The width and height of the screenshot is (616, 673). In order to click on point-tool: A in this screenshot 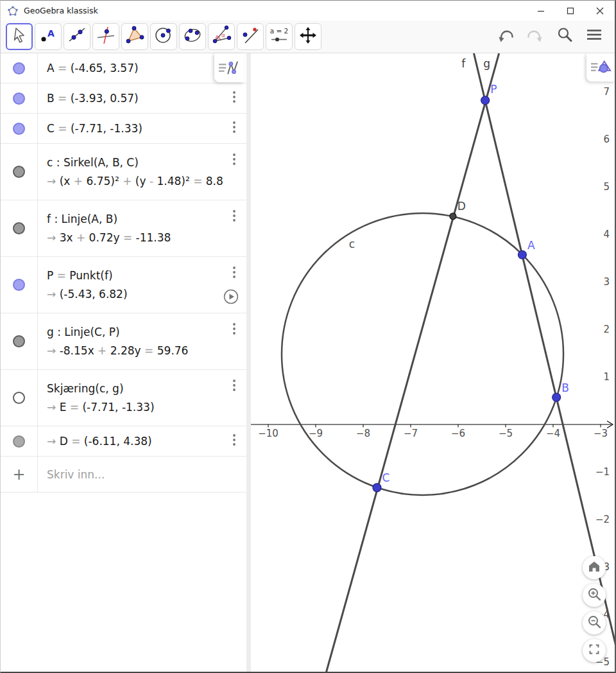, I will do `click(48, 37)`.